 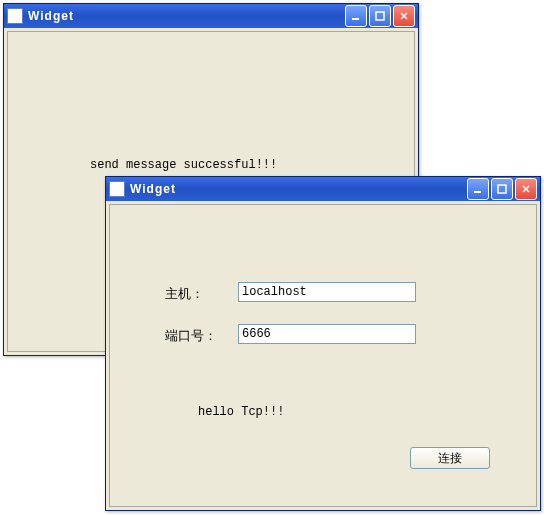 What do you see at coordinates (184, 294) in the screenshot?
I see `host-label: 主机：` at bounding box center [184, 294].